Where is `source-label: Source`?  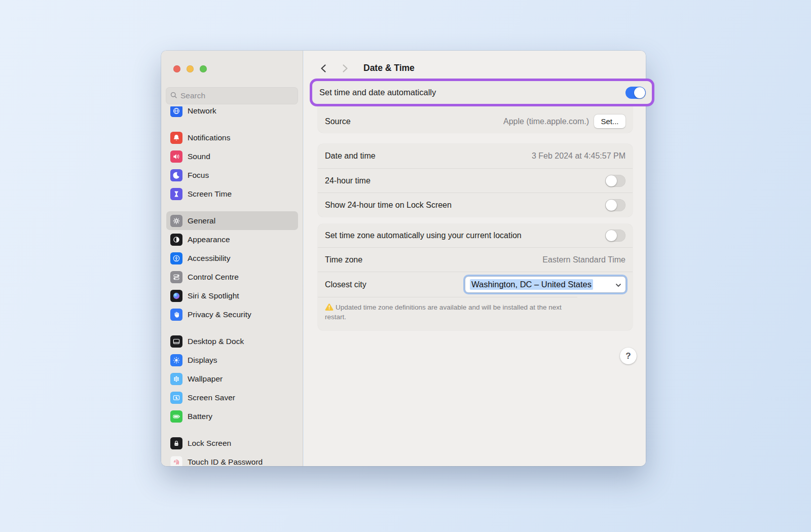 source-label: Source is located at coordinates (338, 122).